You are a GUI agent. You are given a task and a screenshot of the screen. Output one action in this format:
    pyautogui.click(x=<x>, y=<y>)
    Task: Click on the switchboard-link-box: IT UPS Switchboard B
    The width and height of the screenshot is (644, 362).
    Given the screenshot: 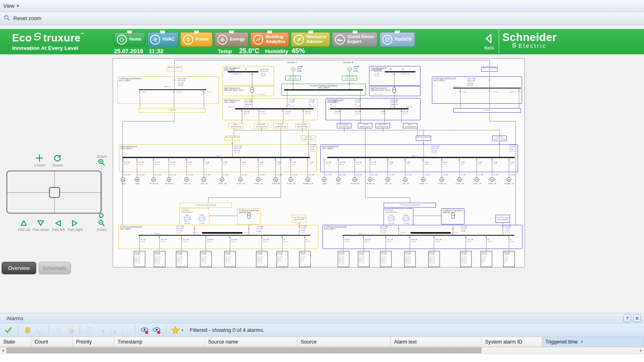 What is the action you would take?
    pyautogui.click(x=365, y=125)
    